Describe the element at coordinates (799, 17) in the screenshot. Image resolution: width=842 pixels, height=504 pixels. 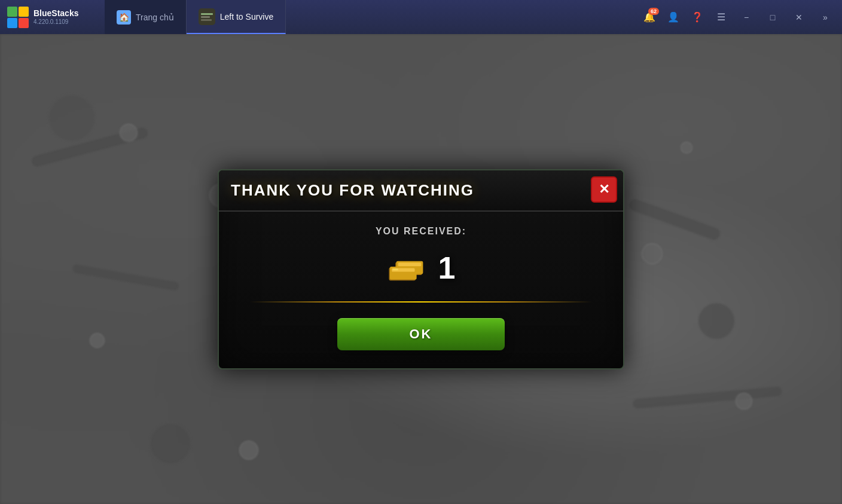
I see `close-window-button: ✕` at that location.